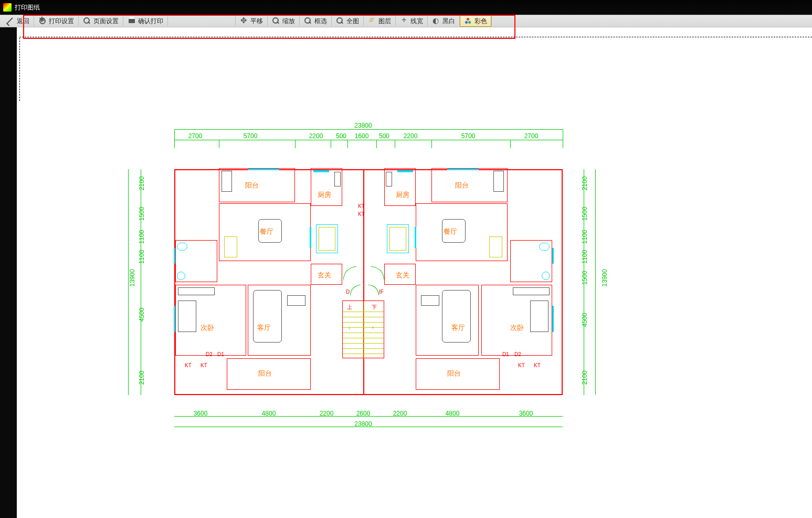  I want to click on confirm-print-label: 确认打印, so click(151, 21).